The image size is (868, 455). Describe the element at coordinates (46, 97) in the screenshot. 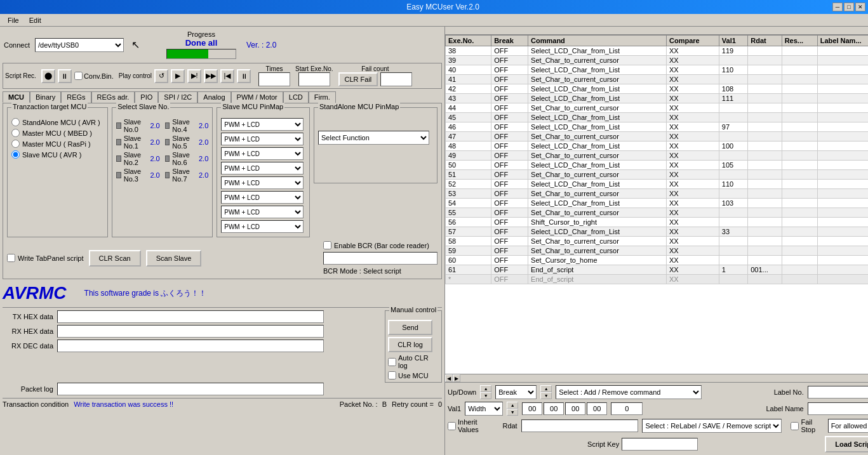

I see `tab-binary: Binary` at that location.